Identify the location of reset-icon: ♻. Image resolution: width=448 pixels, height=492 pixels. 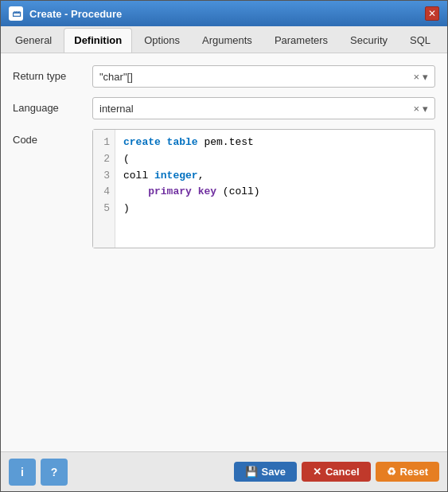
(392, 471).